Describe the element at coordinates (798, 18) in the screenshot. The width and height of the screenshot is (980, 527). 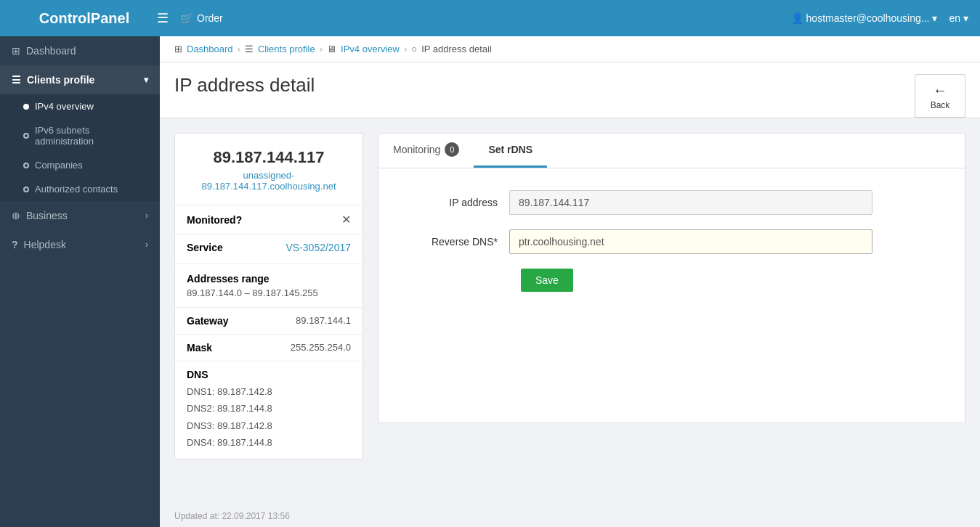
I see `user-icon: 👤` at that location.